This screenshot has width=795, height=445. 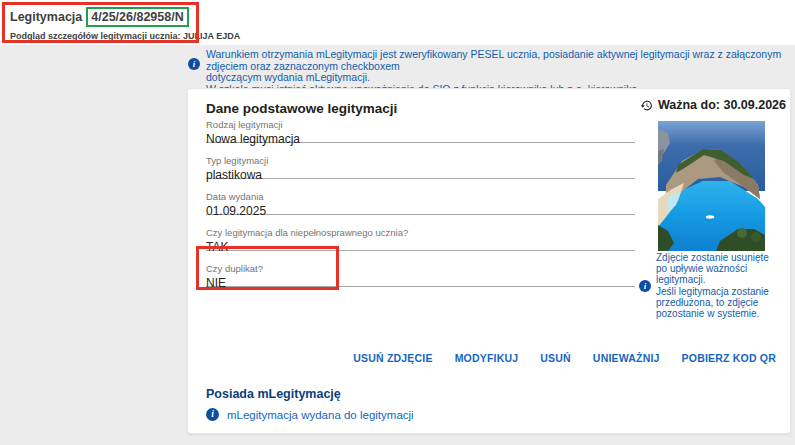 I want to click on delete-photo-button: USUŃ ZDJĘCIE, so click(x=392, y=358).